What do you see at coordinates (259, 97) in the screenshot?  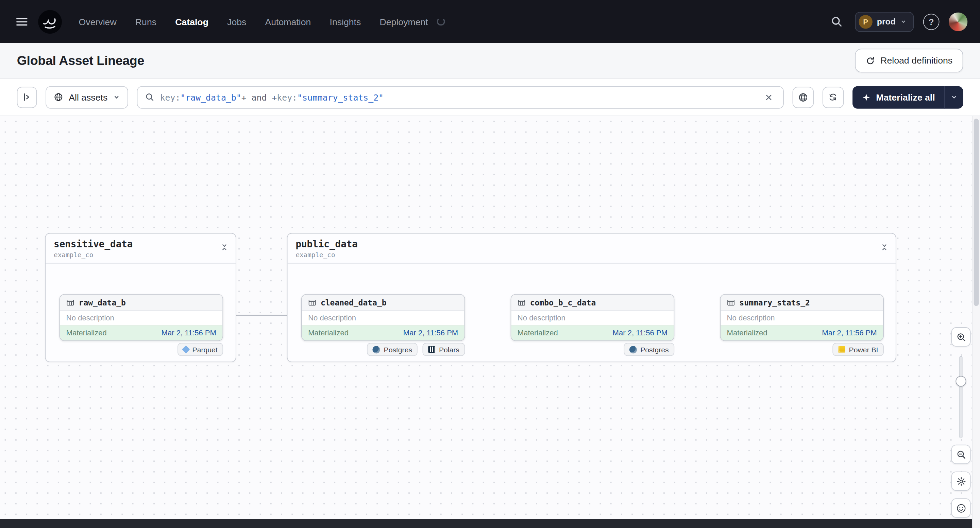 I see `query-token: + and +` at bounding box center [259, 97].